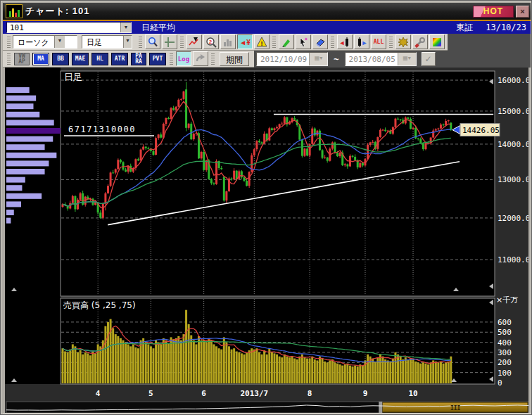 The height and width of the screenshot is (415, 532). I want to click on histogram-button, so click(228, 42).